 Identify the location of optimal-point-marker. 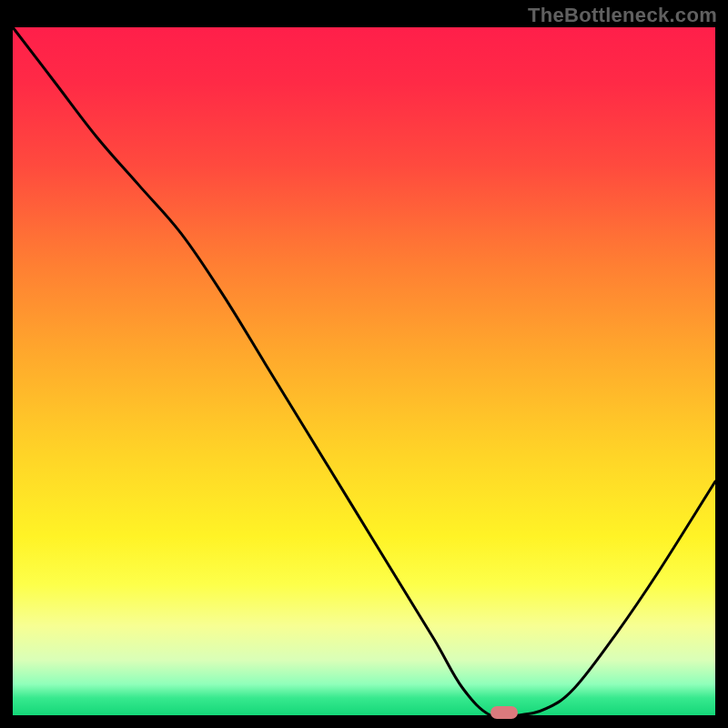
(504, 713).